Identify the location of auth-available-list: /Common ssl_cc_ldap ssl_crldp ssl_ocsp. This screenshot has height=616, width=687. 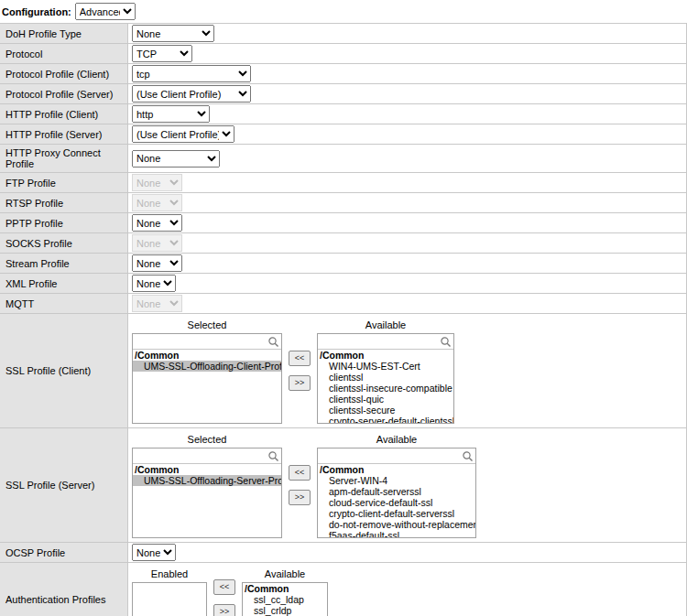
(285, 600).